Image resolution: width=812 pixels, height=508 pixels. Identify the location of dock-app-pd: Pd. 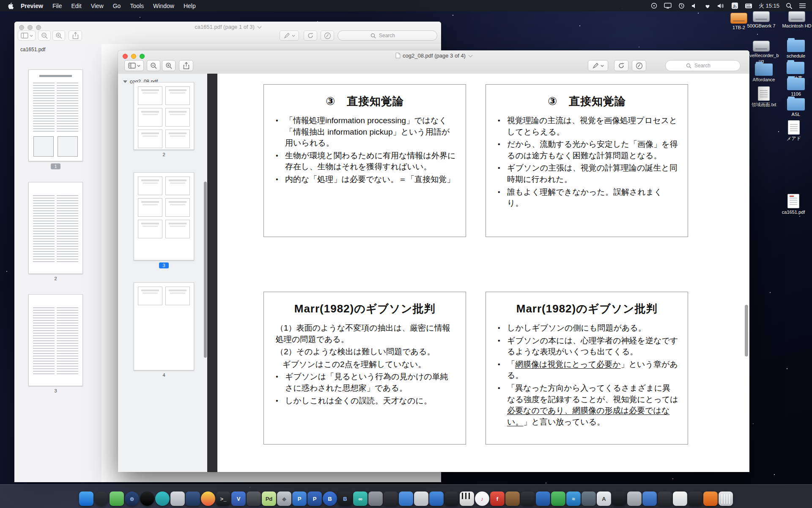
(269, 499).